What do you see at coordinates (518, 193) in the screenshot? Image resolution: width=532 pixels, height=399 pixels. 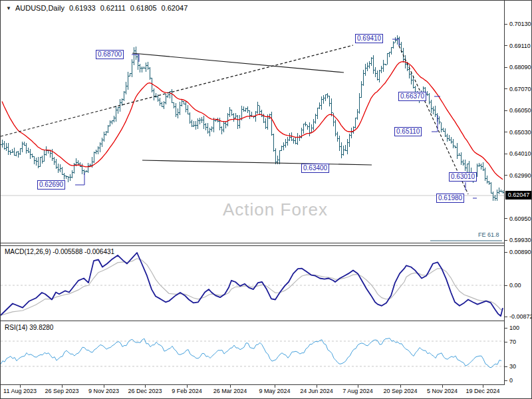 I see `price-axis: 0.62047 0.701300.691100.680900.670700.66…` at bounding box center [518, 193].